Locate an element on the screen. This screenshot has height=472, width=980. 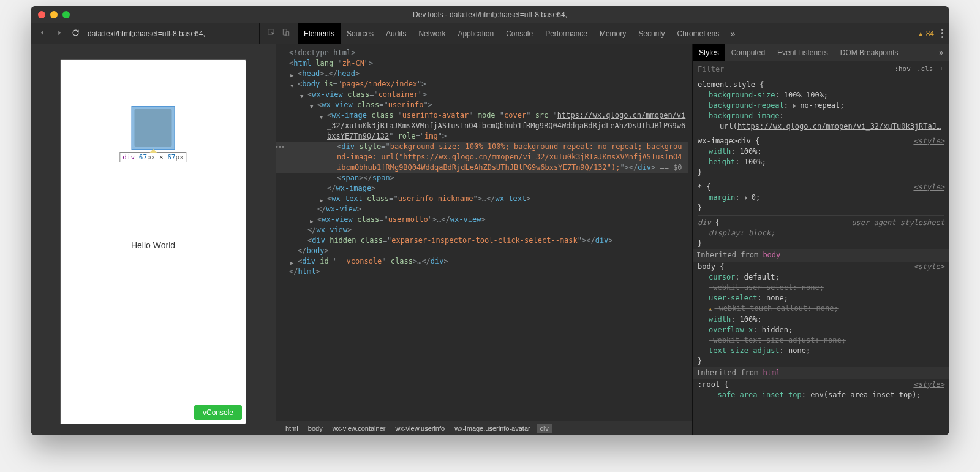
subtab-dom-breakpoints: DOM Breakpoints is located at coordinates (870, 53).